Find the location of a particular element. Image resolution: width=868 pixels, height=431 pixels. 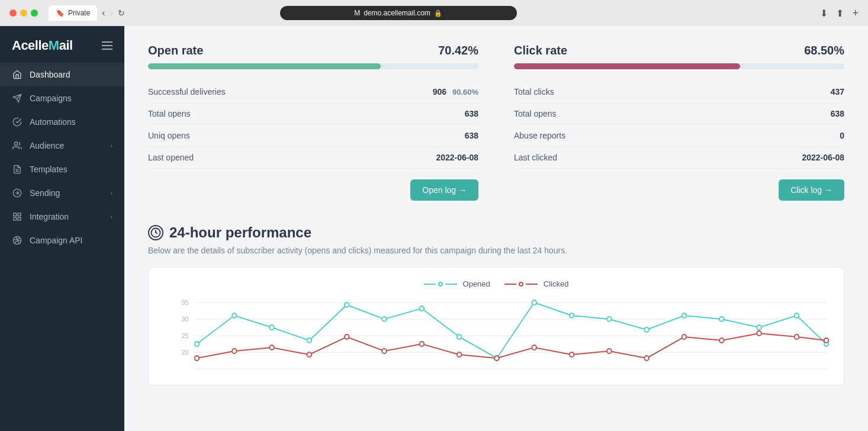

click-rate-progress-fill is located at coordinates (627, 66).